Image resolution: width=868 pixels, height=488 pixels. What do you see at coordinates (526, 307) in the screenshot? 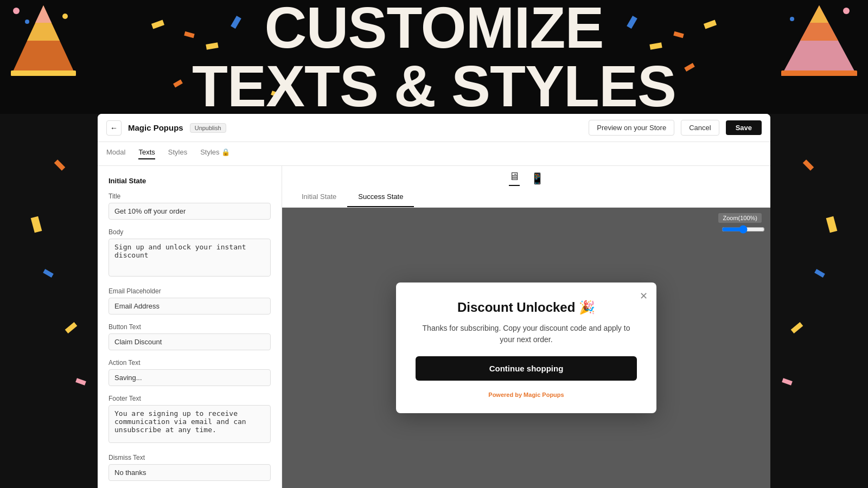
I see `modal-title: Discount Unlocked 🎉` at bounding box center [526, 307].